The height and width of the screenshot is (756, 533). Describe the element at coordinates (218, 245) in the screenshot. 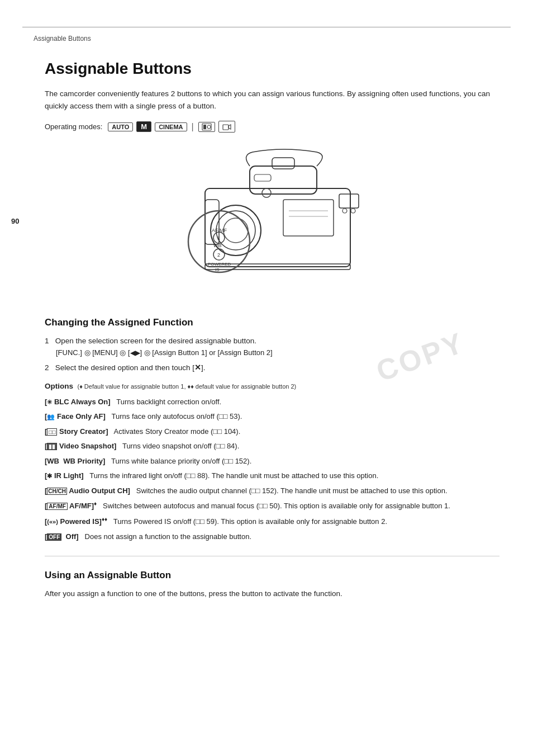

I see `svg-text: WB` at that location.